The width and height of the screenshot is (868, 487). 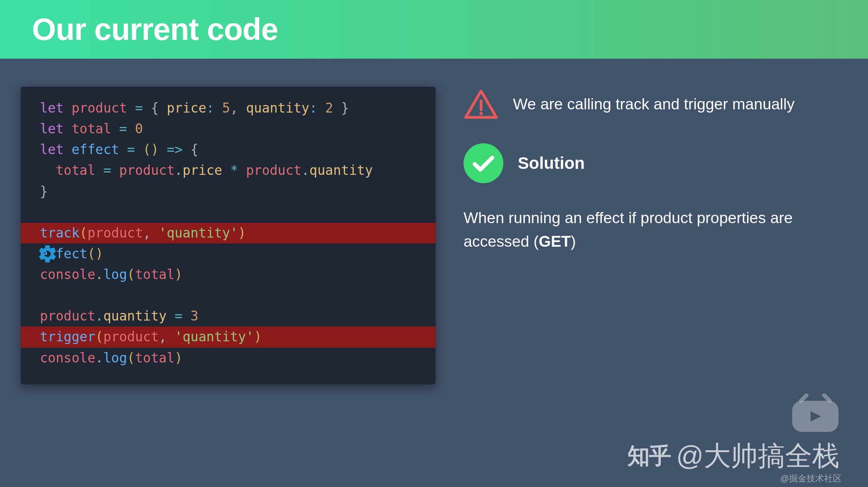 I want to click on slide-header: Our current code, so click(x=434, y=30).